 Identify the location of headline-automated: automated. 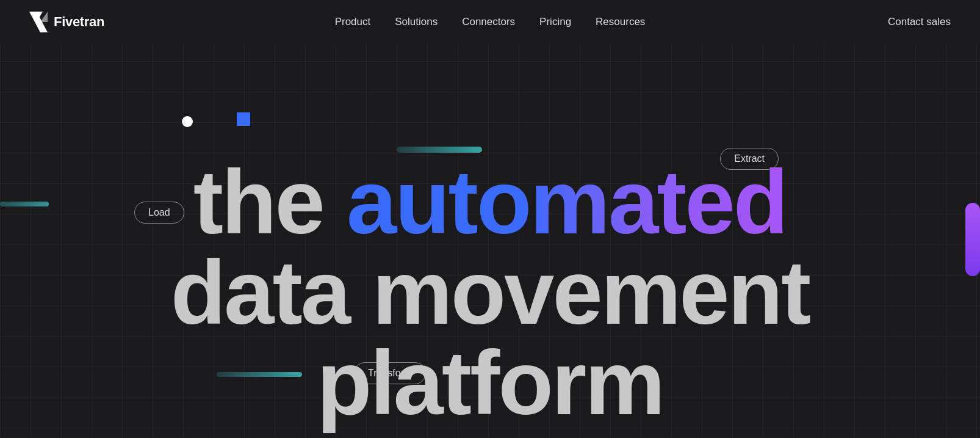
(566, 202).